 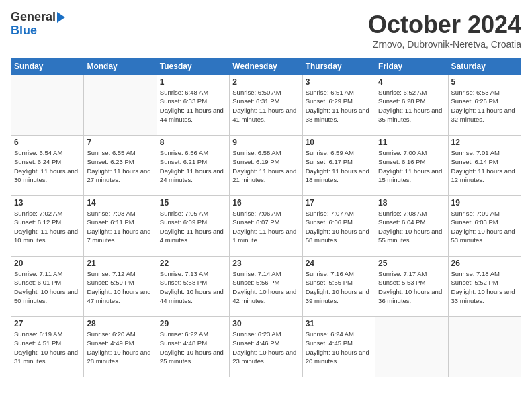 I want to click on calendar-cell: 8Sunrise: 6:56 AMSunset: 6:21 PMDaylight…, so click(x=193, y=166).